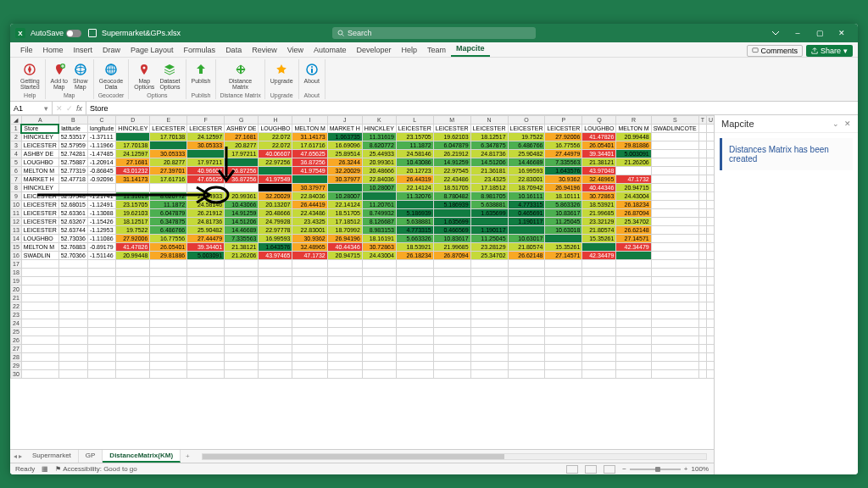 This screenshot has height=488, width=868. I want to click on ribbon-tab-formulas: Formulas, so click(200, 50).